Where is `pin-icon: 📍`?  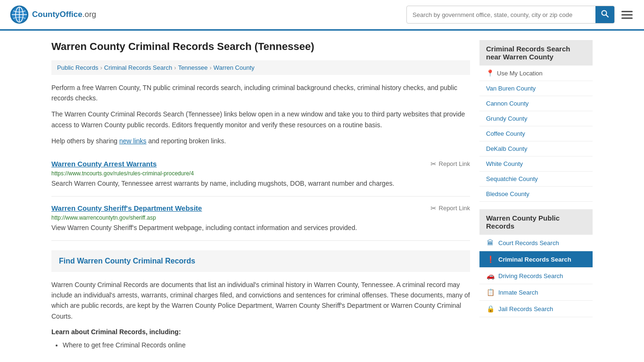
pin-icon: 📍 is located at coordinates (490, 73).